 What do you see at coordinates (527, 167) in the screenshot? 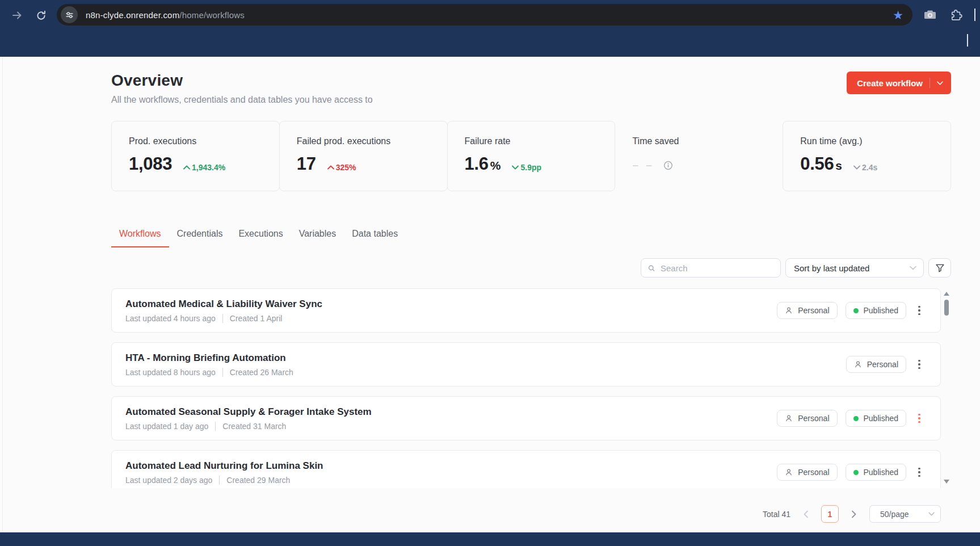
I see `stat-delta: 5.9pp` at bounding box center [527, 167].